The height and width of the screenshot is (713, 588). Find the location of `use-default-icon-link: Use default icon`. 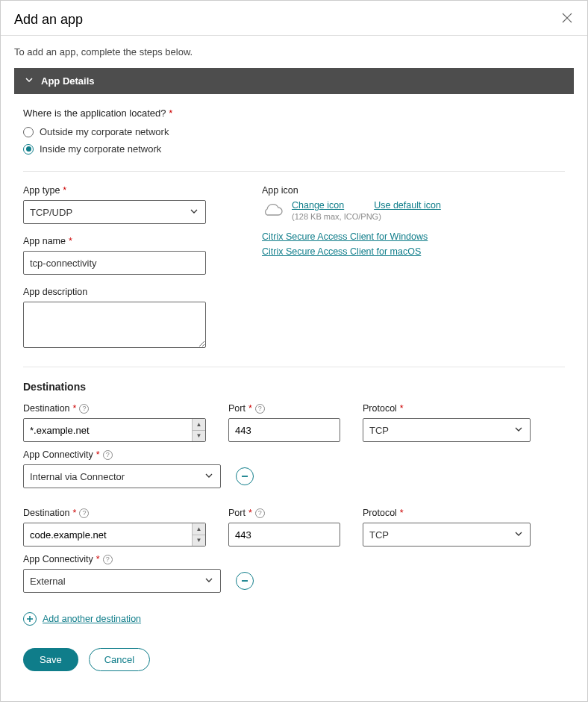

use-default-icon-link: Use default icon is located at coordinates (407, 205).